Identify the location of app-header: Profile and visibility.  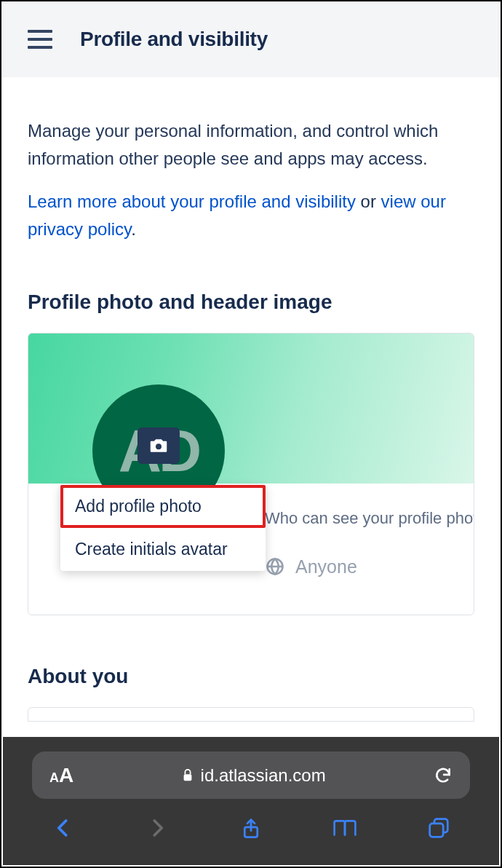
(251, 39).